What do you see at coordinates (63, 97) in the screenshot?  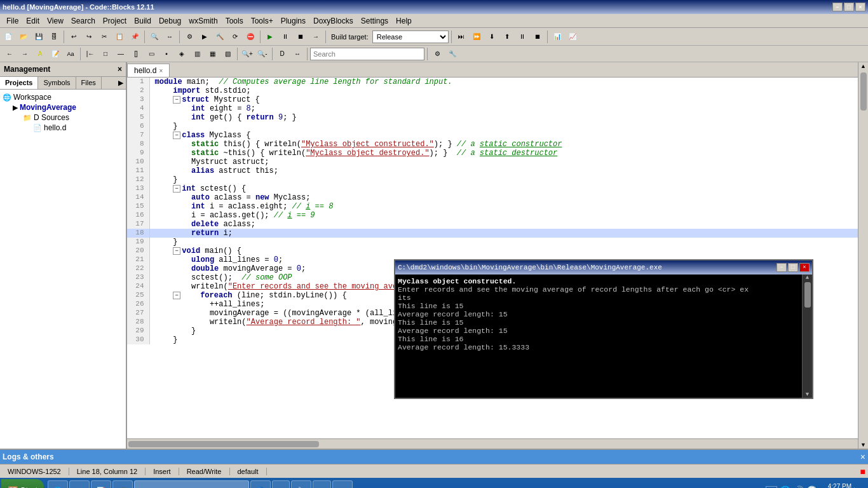 I see `tree-workspace: 🌐 Workspace` at bounding box center [63, 97].